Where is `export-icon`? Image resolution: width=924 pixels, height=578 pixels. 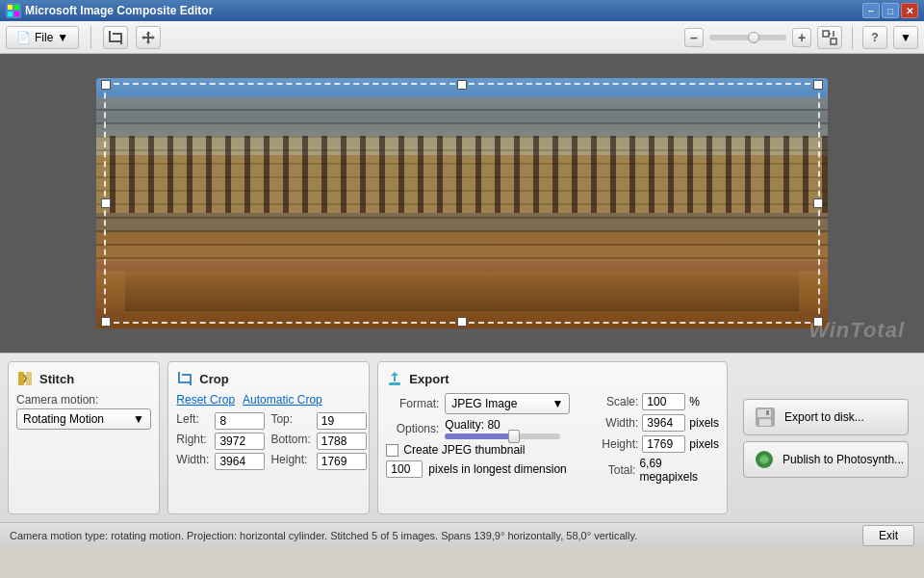 export-icon is located at coordinates (395, 379).